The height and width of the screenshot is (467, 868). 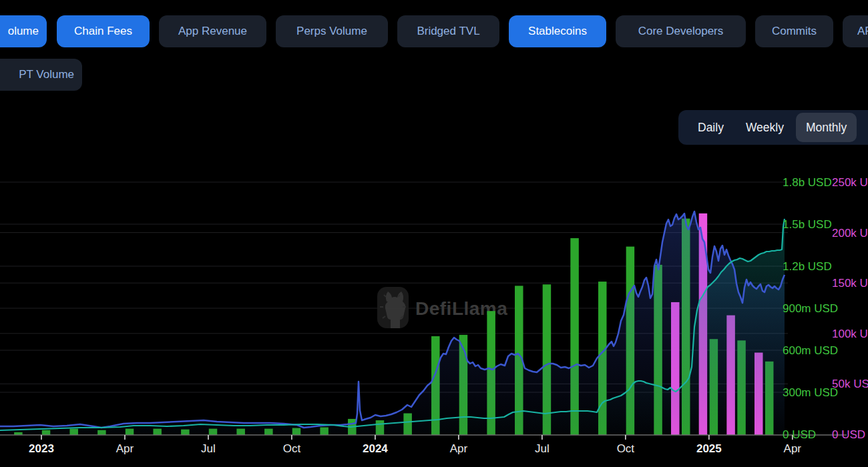 I want to click on tab-perps-volume: Perps Volume, so click(x=332, y=31).